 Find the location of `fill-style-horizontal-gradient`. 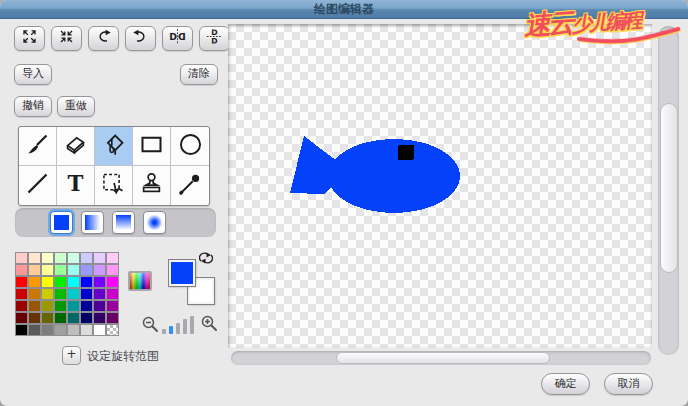

fill-style-horizontal-gradient is located at coordinates (92, 222).